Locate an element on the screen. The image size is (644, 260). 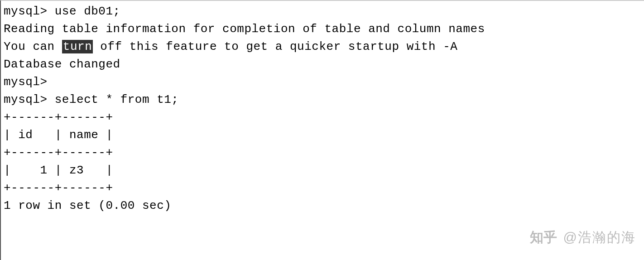
command-line: mysql> select * from t1; is located at coordinates (322, 100).